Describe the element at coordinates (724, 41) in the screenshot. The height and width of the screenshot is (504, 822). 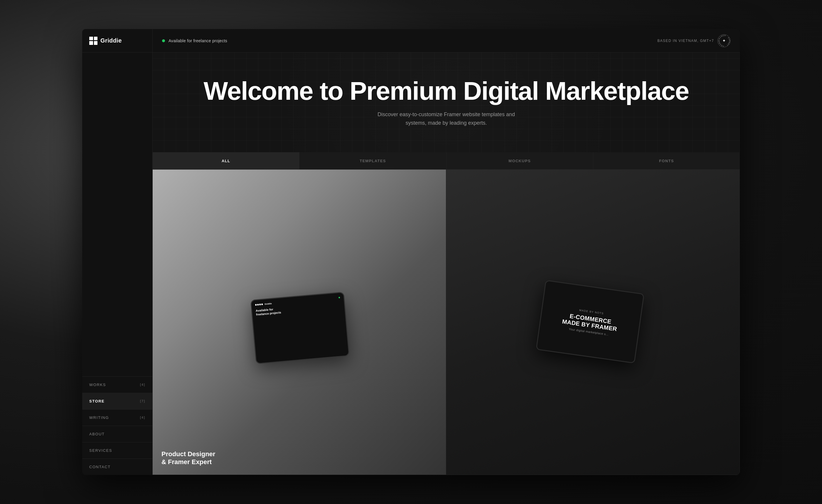
I see `circular-badge-container: FRAMER · EXPERT · FRAMER · EXPERT ✦` at that location.